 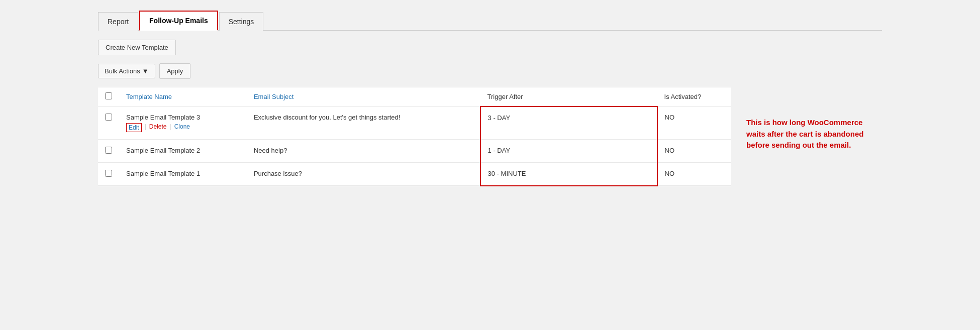 I want to click on col-template-name: Template Name, so click(x=183, y=97).